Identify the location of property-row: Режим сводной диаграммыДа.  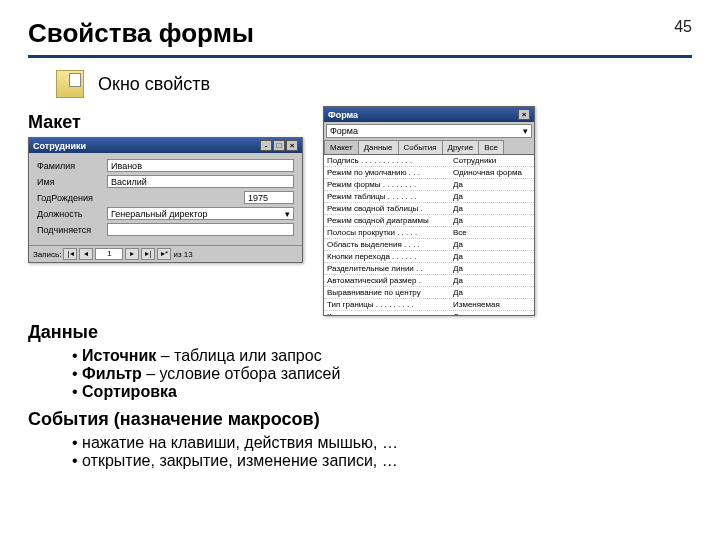
(429, 221).